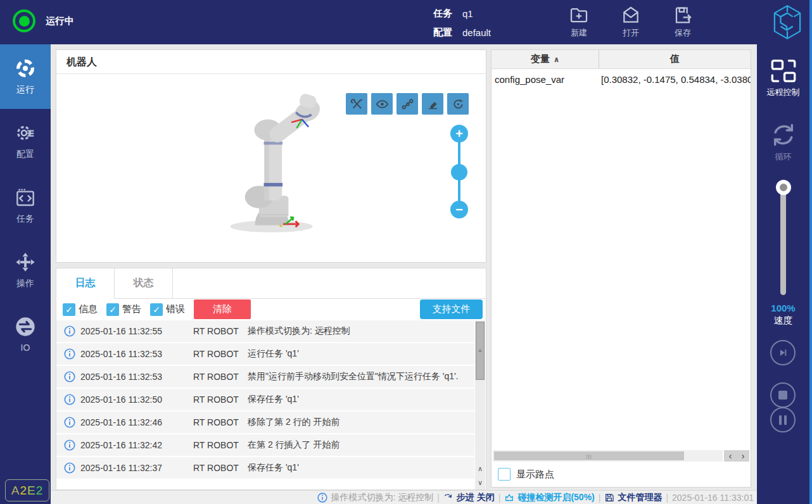 The image size is (812, 504). Describe the element at coordinates (25, 141) in the screenshot. I see `sidebar-item: 配置` at that location.